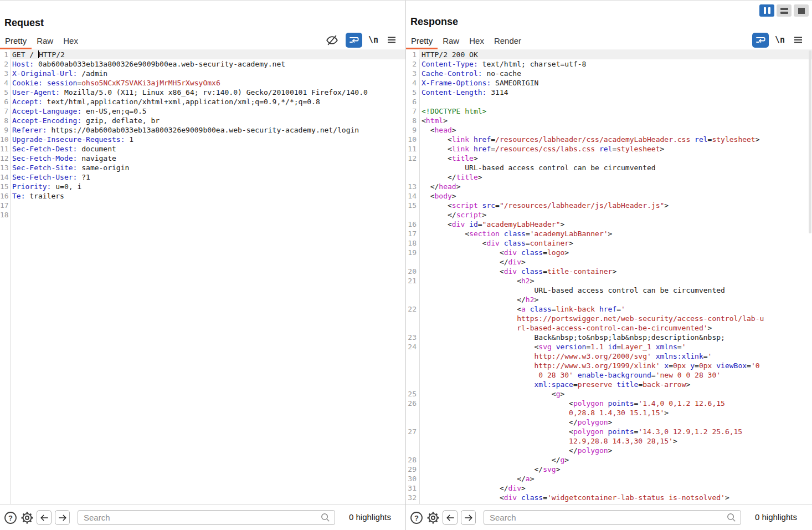 Image resolution: width=812 pixels, height=530 pixels. What do you see at coordinates (609, 224) in the screenshot?
I see `code-line: 16 <div id="academyLabHeader">` at bounding box center [609, 224].